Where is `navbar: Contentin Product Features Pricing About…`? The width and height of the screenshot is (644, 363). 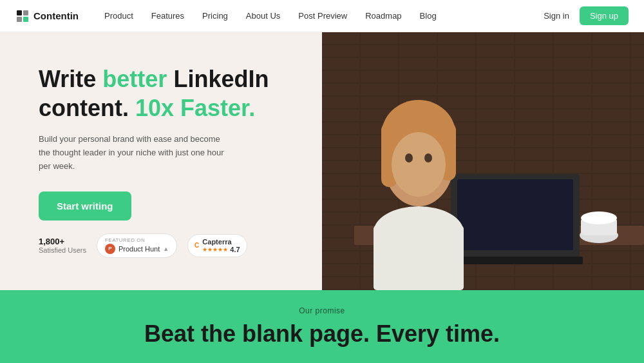 navbar: Contentin Product Features Pricing About… is located at coordinates (322, 16).